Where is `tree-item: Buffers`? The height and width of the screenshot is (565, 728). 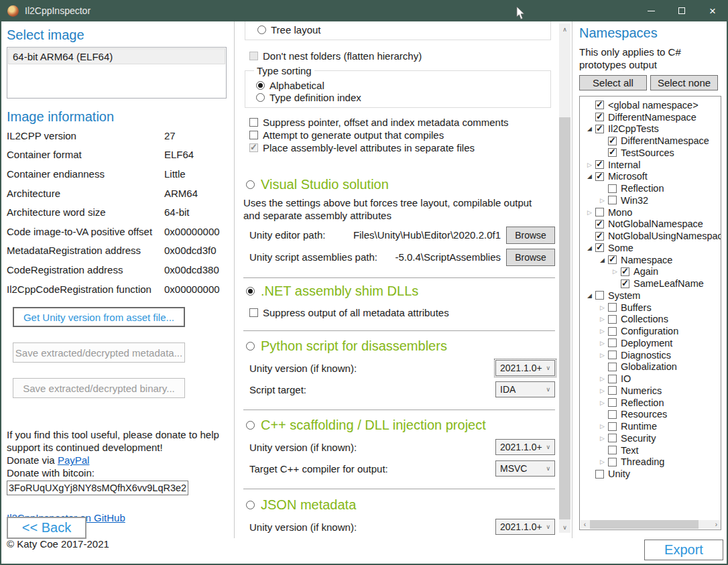
tree-item: Buffers is located at coordinates (650, 308).